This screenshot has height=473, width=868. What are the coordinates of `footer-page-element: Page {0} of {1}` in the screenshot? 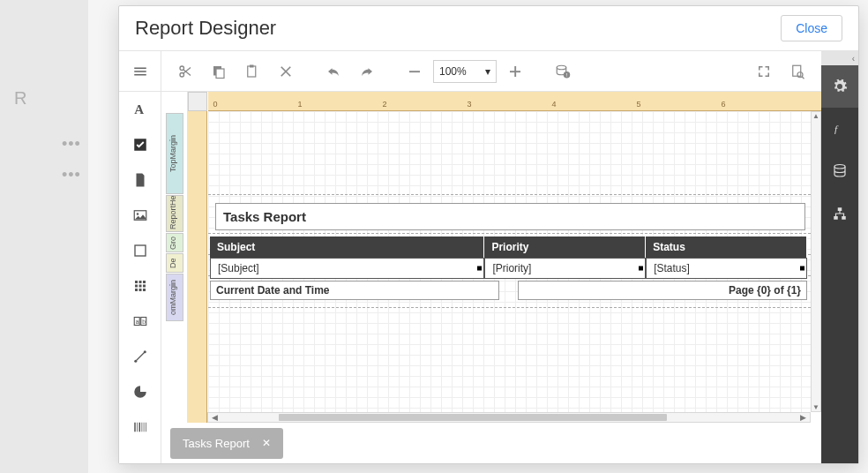 It's located at (662, 290).